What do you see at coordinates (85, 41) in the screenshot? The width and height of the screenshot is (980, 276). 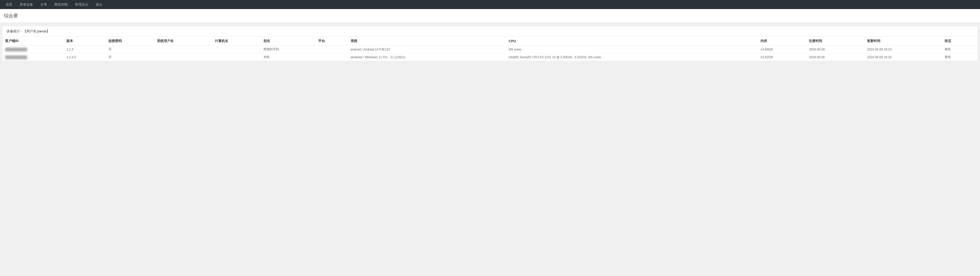 I see `th-version: 版本` at bounding box center [85, 41].